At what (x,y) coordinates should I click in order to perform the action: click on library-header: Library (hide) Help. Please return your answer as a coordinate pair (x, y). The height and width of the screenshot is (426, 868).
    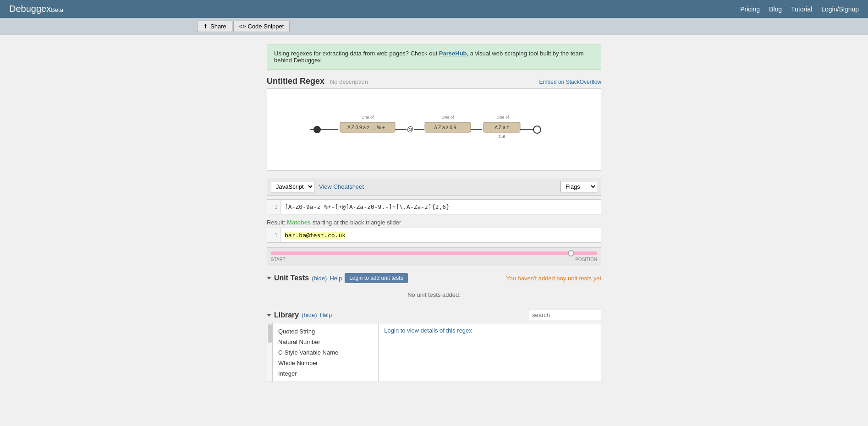
    Looking at the image, I should click on (434, 315).